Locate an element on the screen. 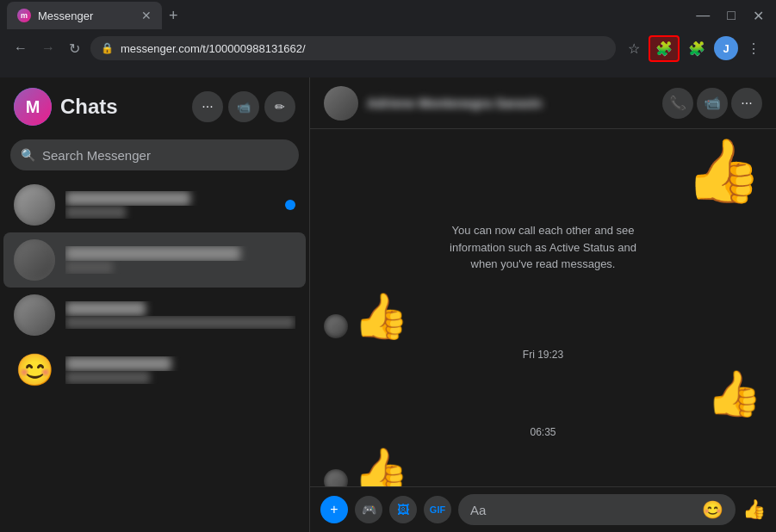 Image resolution: width=776 pixels, height=532 pixels. sidebar-actions: ··· 📹 ✏ is located at coordinates (244, 107).